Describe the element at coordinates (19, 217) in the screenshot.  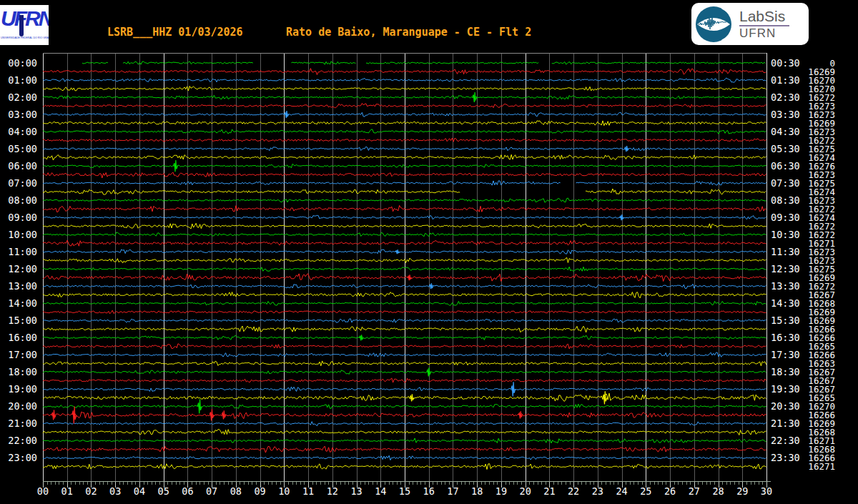
I see `left-time-label: 09:00` at that location.